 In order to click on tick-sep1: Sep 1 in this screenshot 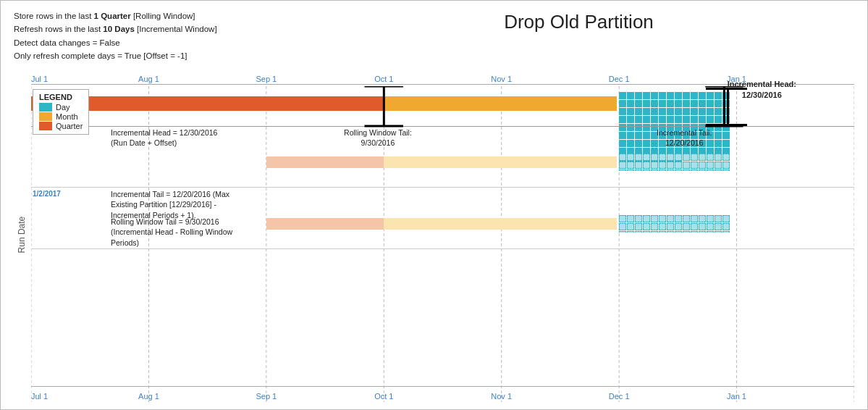, I will do `click(266, 79)`.